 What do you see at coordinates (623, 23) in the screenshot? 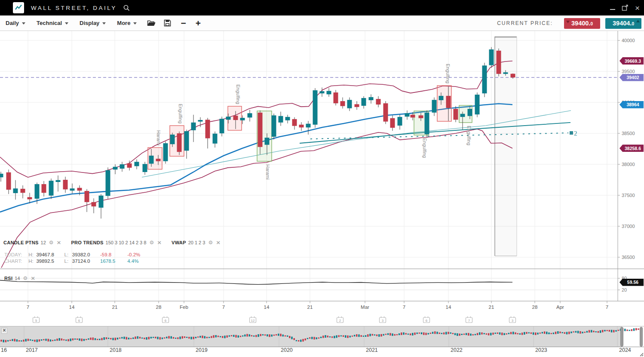
I see `buy-price-button: 39404.0` at bounding box center [623, 23].